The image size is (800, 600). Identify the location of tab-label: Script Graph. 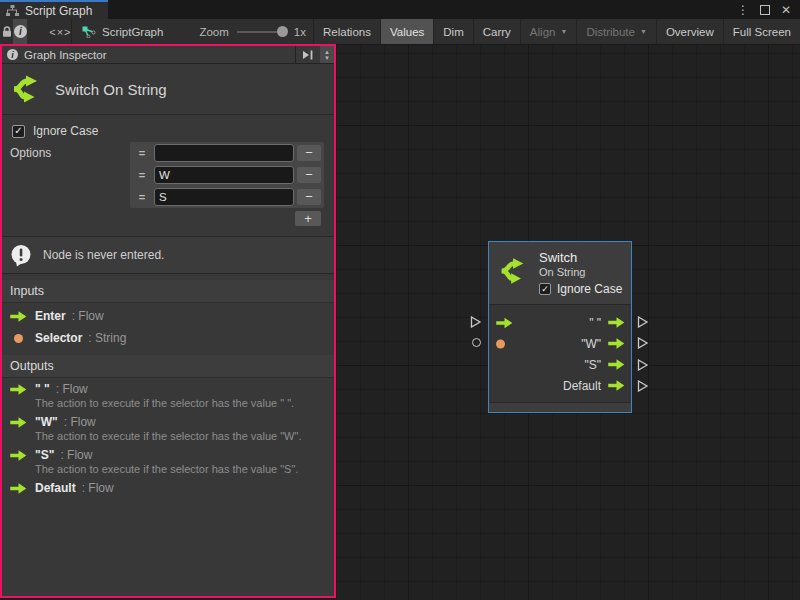
(58, 11).